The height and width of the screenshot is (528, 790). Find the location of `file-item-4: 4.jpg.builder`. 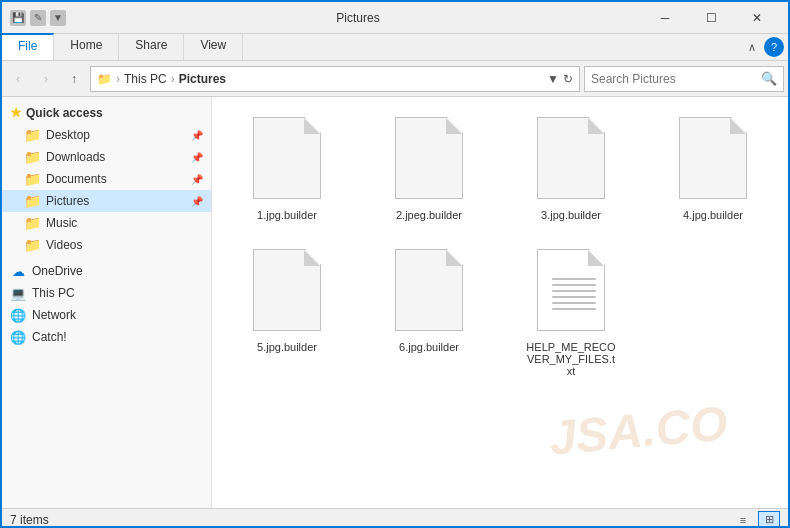

file-item-4: 4.jpg.builder is located at coordinates (713, 167).